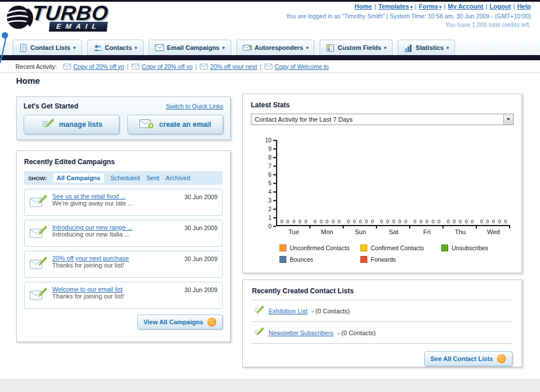 Image resolution: width=540 pixels, height=392 pixels. What do you see at coordinates (275, 47) in the screenshot?
I see `tab-autoresponders: Autoresponders ▾` at bounding box center [275, 47].